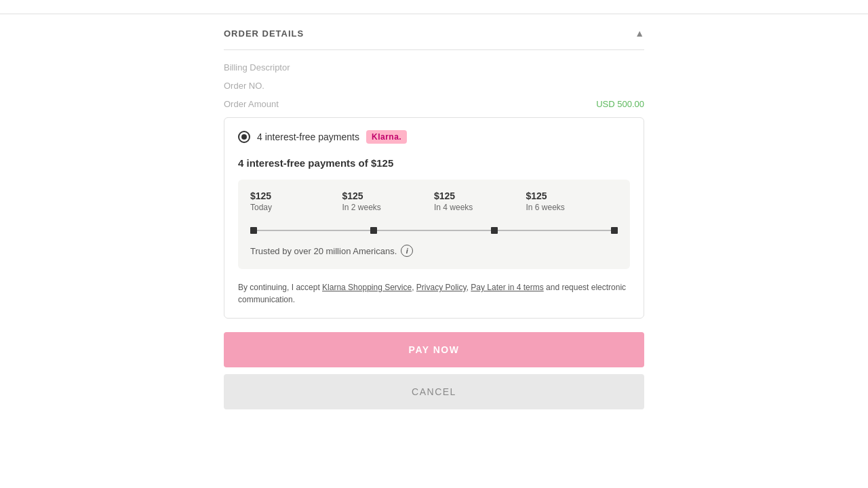 The image size is (868, 488). Describe the element at coordinates (434, 33) in the screenshot. I see `order-details-header: ORDER DETAILS ▲` at that location.